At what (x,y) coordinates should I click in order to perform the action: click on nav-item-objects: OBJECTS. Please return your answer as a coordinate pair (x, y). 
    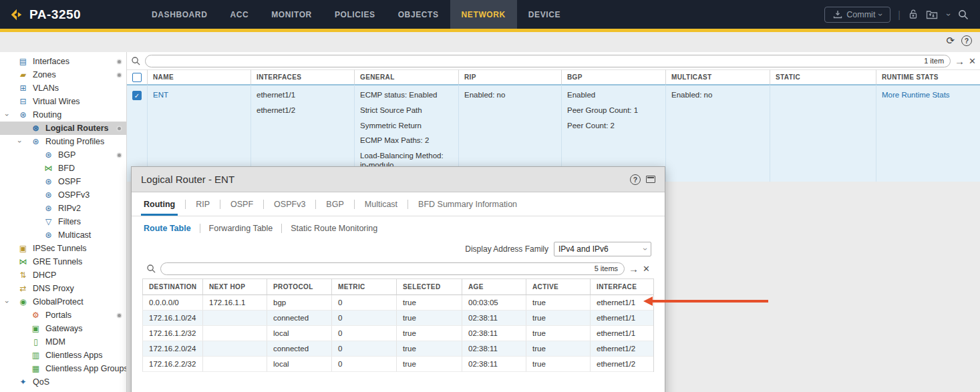
    Looking at the image, I should click on (418, 15).